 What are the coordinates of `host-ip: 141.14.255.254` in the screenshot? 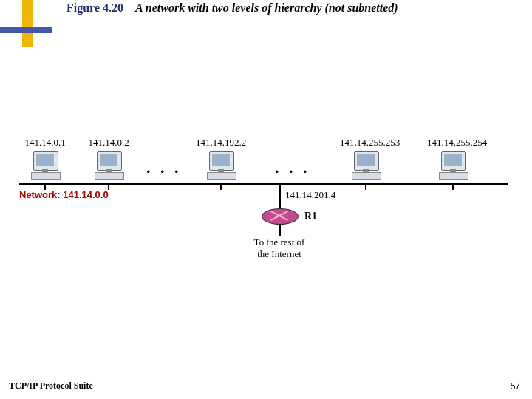 It's located at (453, 143).